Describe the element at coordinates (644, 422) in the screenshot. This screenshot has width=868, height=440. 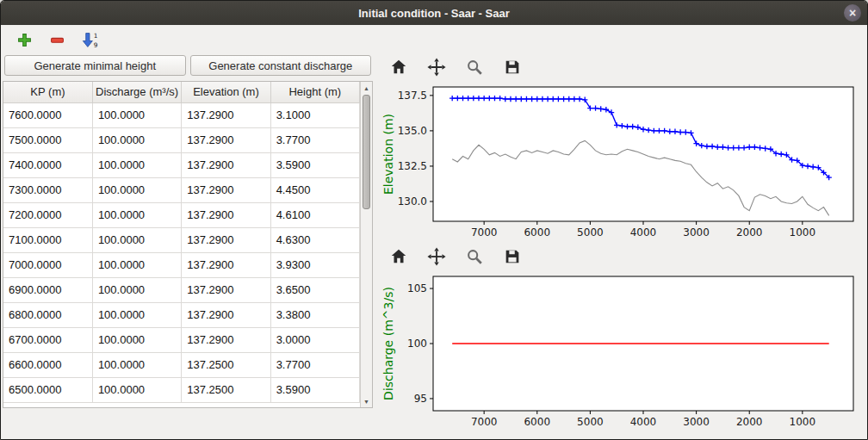
I see `svg-text: 4000` at that location.